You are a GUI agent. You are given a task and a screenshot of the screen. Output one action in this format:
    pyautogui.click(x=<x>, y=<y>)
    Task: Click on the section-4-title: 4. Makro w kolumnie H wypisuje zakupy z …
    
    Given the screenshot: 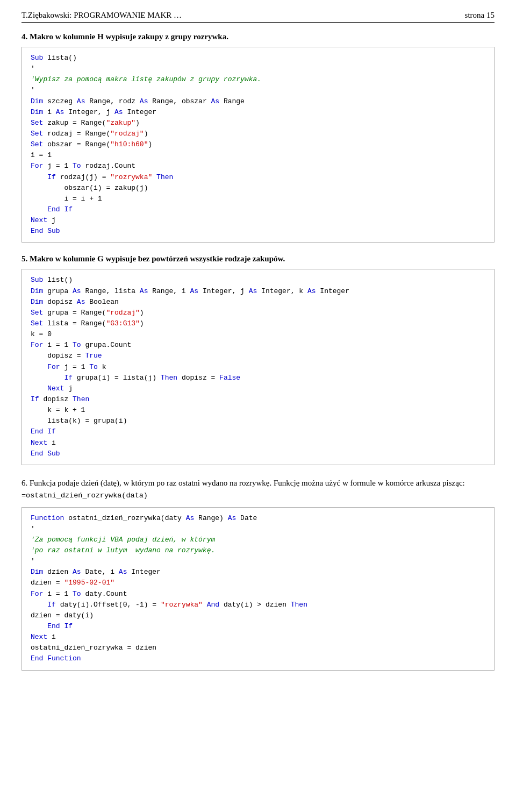 What is the action you would take?
    pyautogui.click(x=258, y=37)
    